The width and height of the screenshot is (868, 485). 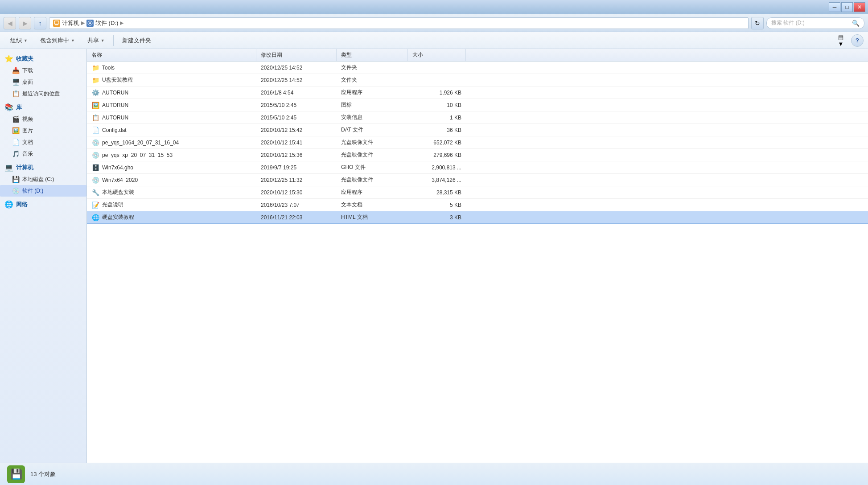 What do you see at coordinates (296, 218) in the screenshot?
I see `file-date-cell: 2016/11/21 22:03` at bounding box center [296, 218].